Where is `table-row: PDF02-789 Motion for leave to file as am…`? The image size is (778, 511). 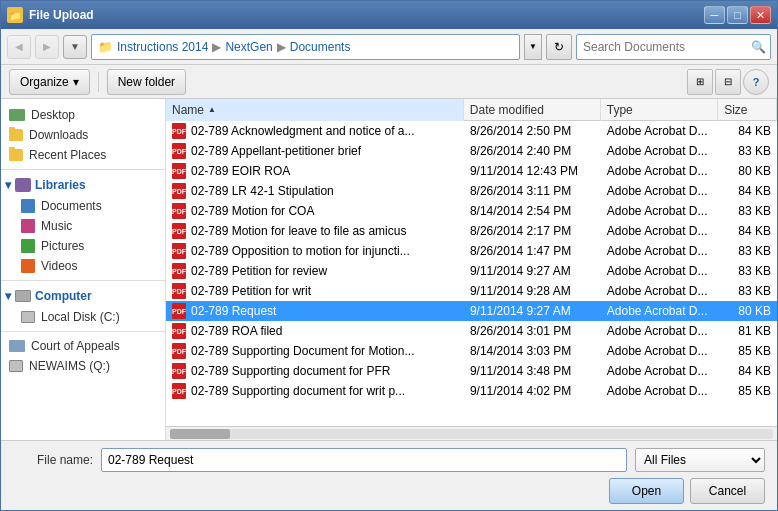 table-row: PDF02-789 Motion for leave to file as am… is located at coordinates (472, 231).